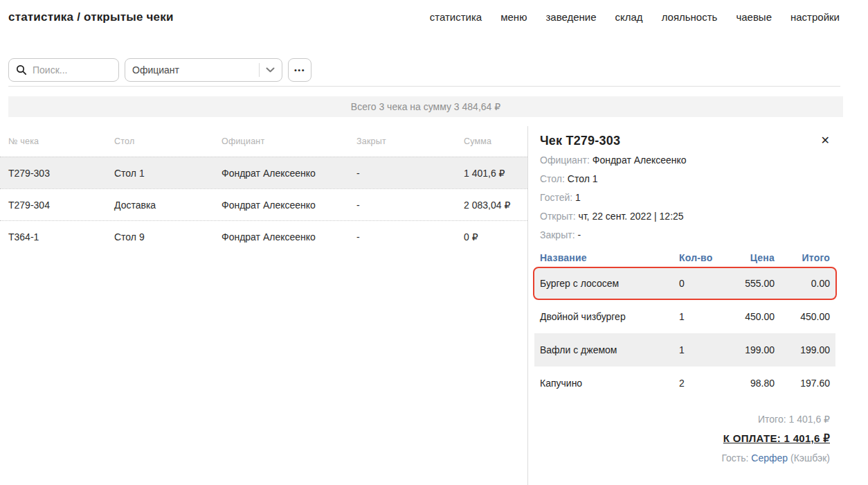 Image resolution: width=868 pixels, height=485 pixels. What do you see at coordinates (289, 141) in the screenshot?
I see `col-waiter: Официант` at bounding box center [289, 141].